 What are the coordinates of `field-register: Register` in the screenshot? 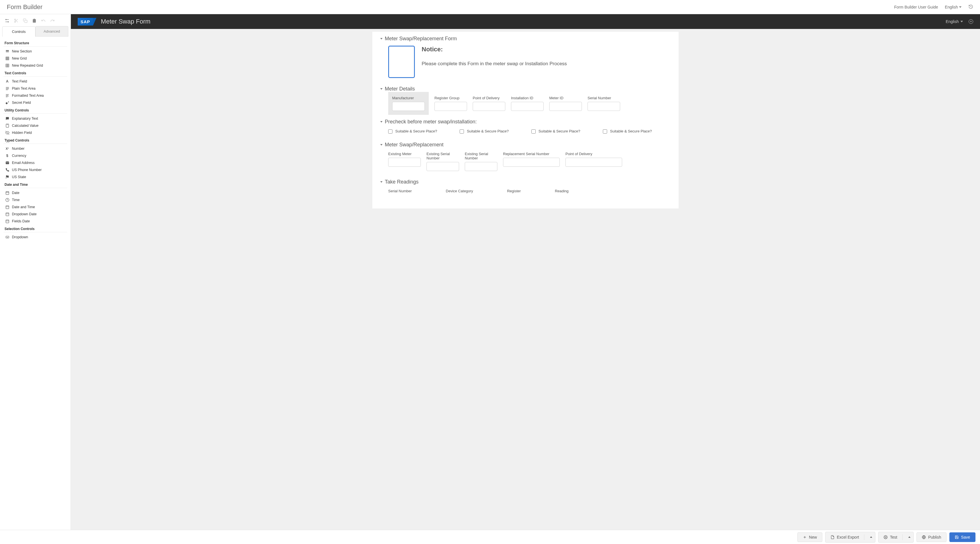 It's located at (514, 191).